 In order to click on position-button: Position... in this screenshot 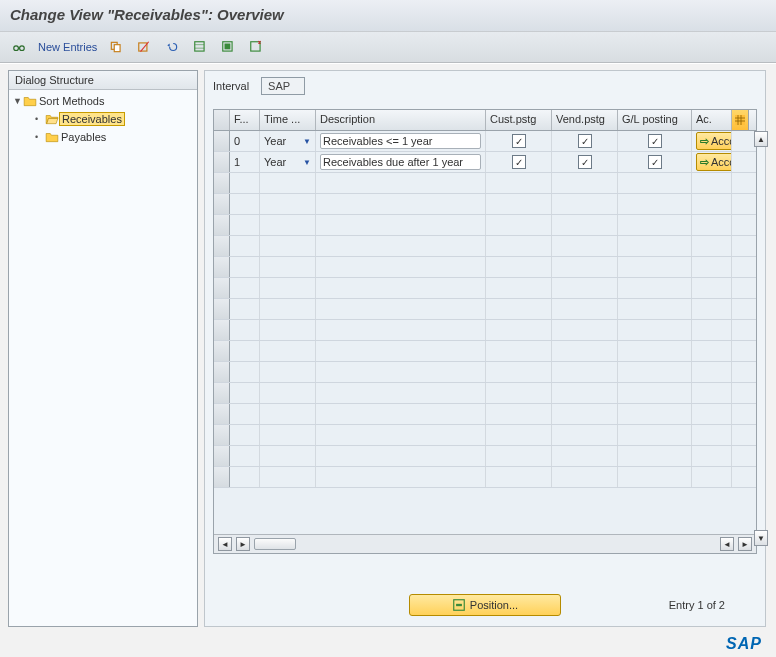, I will do `click(485, 605)`.